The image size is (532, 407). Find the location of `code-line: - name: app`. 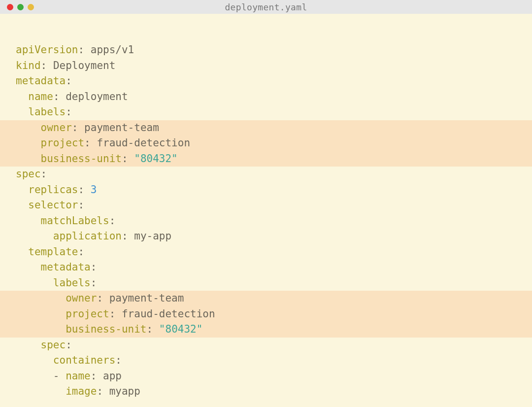

code-line: - name: app is located at coordinates (266, 376).